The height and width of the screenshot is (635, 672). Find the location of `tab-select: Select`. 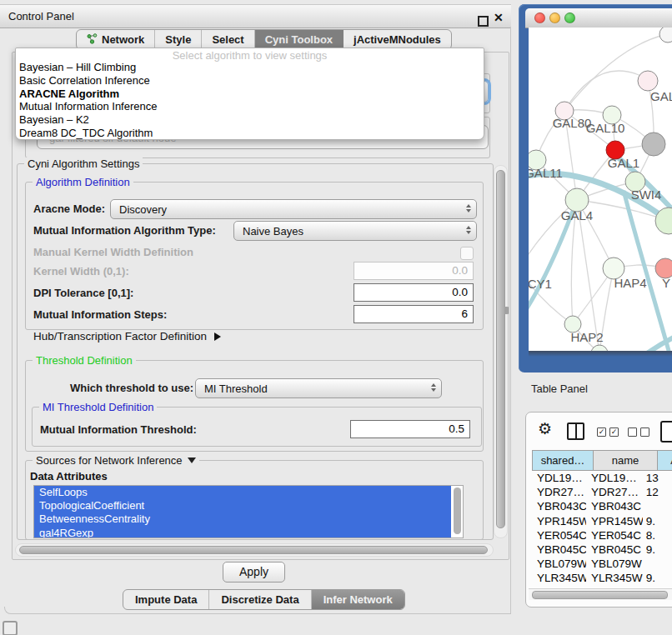

tab-select: Select is located at coordinates (228, 40).